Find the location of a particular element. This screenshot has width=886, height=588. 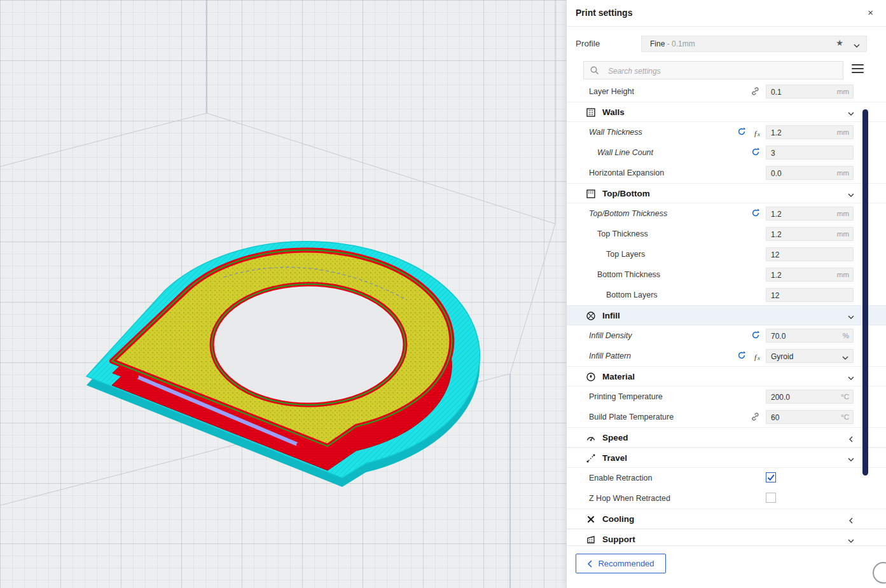

profile-value: Fine is located at coordinates (658, 44).